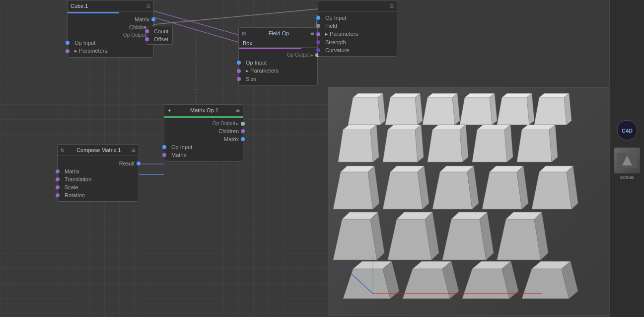  What do you see at coordinates (139, 163) in the screenshot?
I see `compose-result-port` at bounding box center [139, 163].